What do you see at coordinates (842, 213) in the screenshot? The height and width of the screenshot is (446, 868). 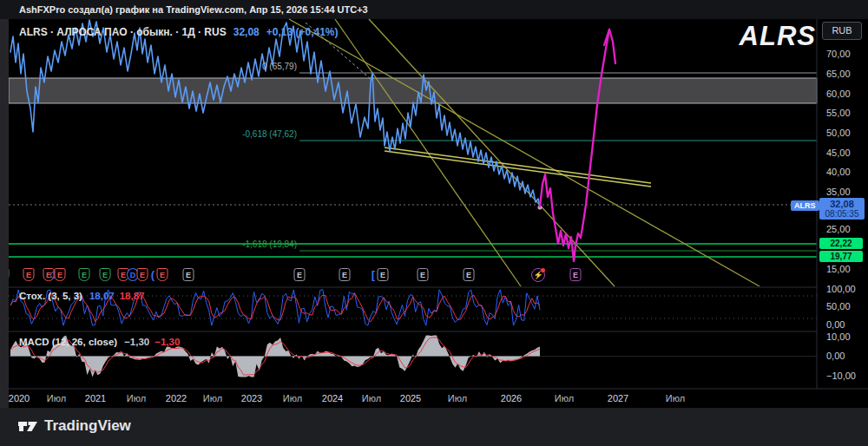 I see `axis-price-countdown: 08:05:35` at bounding box center [842, 213].